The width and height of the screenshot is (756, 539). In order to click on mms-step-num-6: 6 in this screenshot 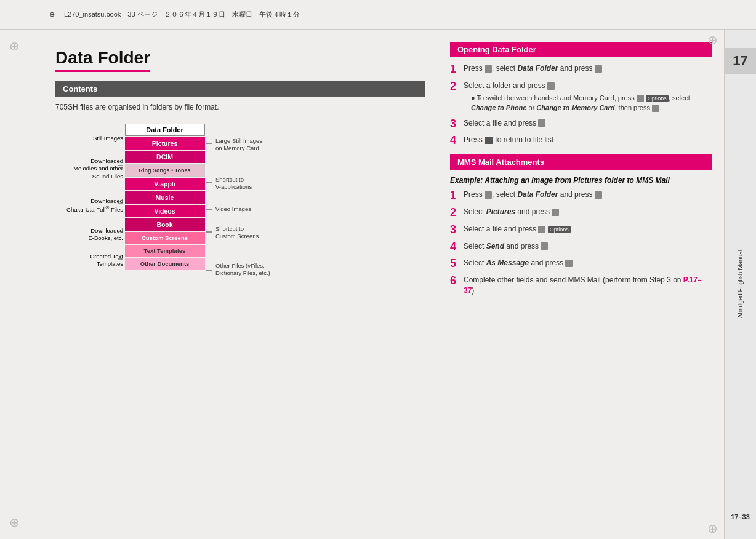, I will do `click(457, 281)`.